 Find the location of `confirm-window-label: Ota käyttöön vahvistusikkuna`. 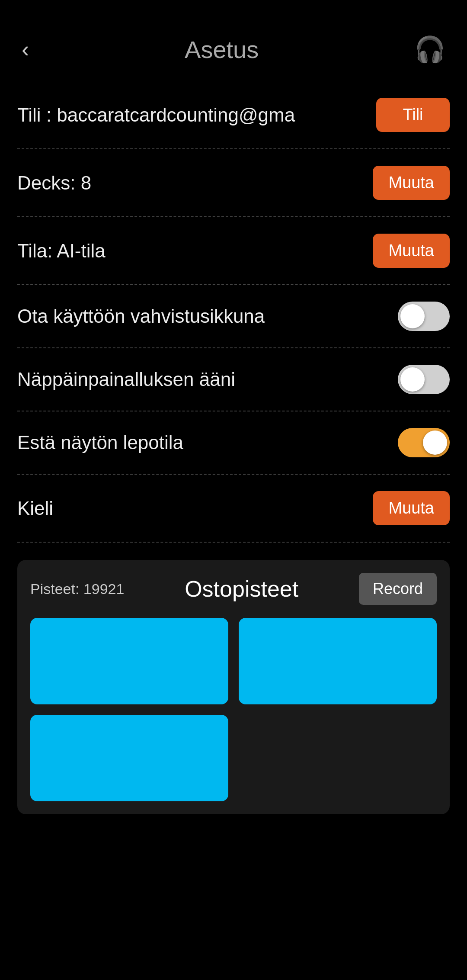

confirm-window-label: Ota käyttöön vahvistusikkuna is located at coordinates (208, 316).